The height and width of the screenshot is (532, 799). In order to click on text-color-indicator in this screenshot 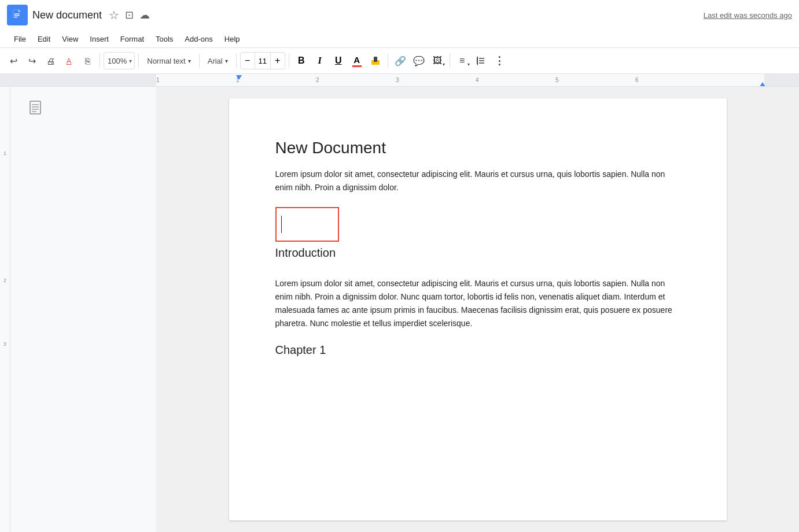, I will do `click(357, 66)`.